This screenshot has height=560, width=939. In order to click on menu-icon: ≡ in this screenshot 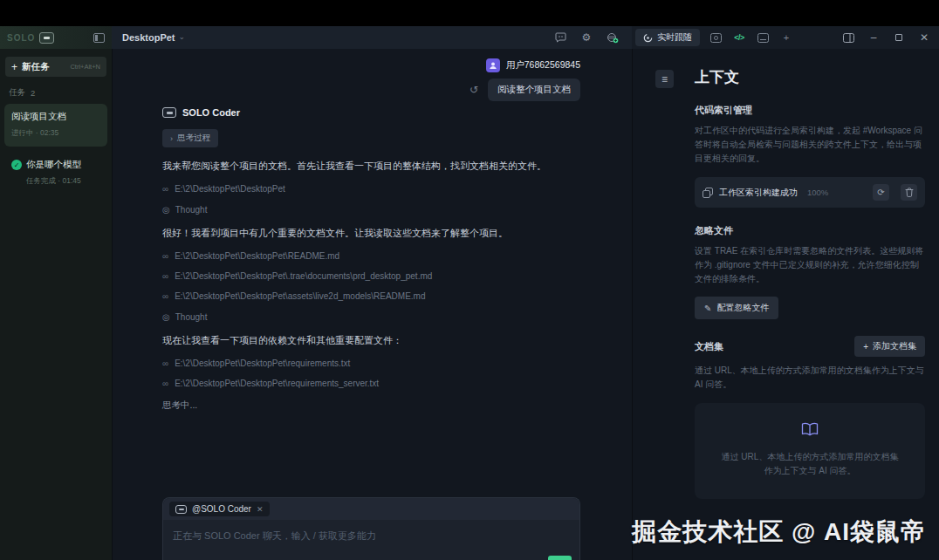, I will do `click(665, 79)`.